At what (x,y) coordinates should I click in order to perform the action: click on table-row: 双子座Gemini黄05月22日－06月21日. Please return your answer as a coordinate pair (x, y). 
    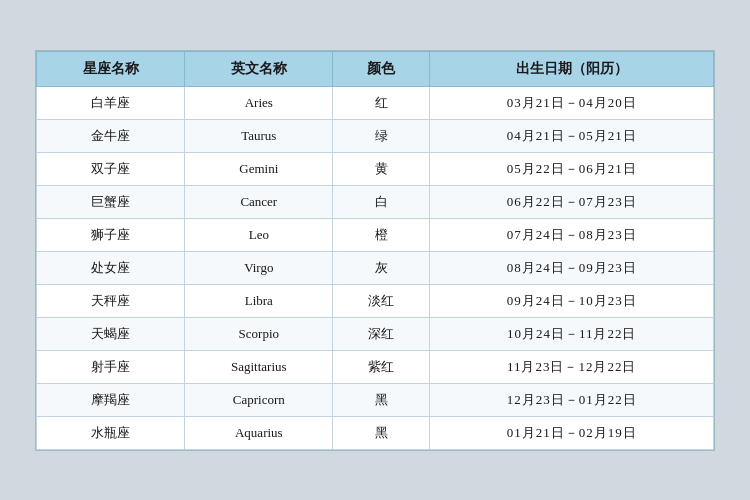
    Looking at the image, I should click on (376, 168).